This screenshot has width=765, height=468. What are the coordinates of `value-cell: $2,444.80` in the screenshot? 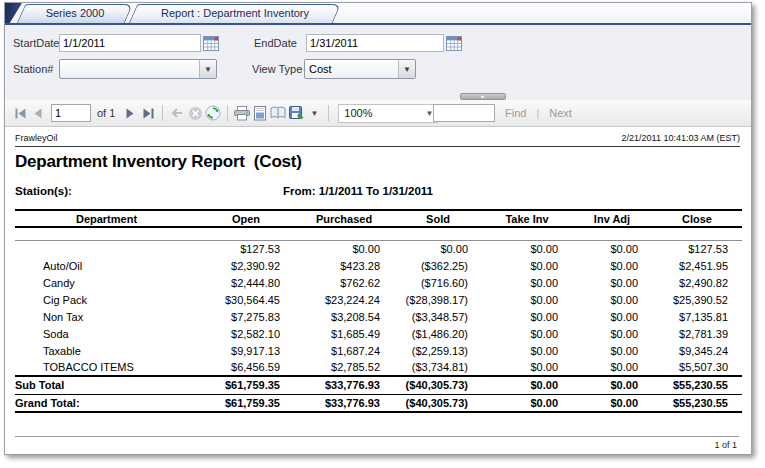 It's located at (246, 282).